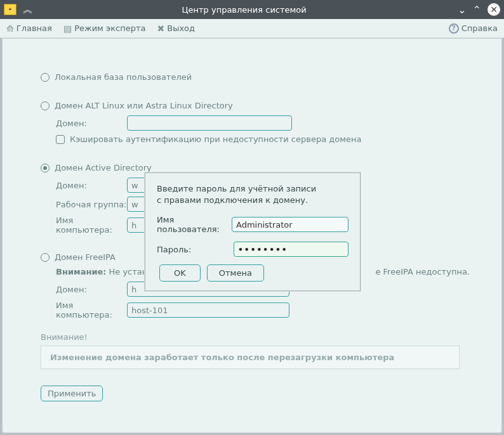 The height and width of the screenshot is (435, 504). Describe the element at coordinates (180, 273) in the screenshot. I see `ok-button: OK` at that location.